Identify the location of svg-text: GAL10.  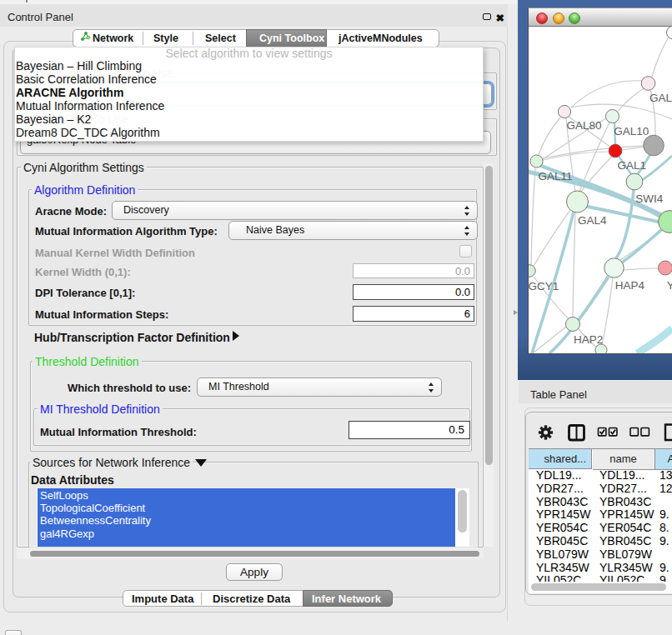
(631, 132).